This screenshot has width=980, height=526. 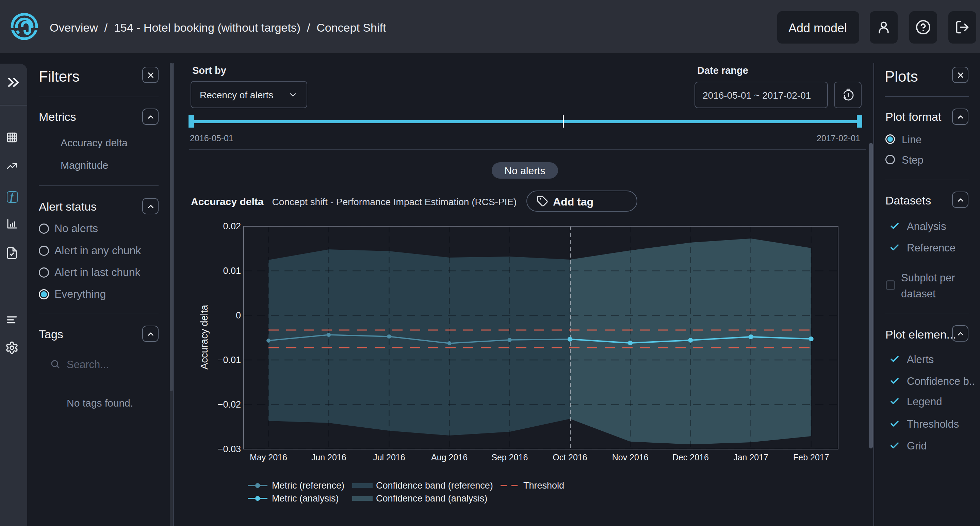 What do you see at coordinates (238, 316) in the screenshot?
I see `svg-text: 0` at bounding box center [238, 316].